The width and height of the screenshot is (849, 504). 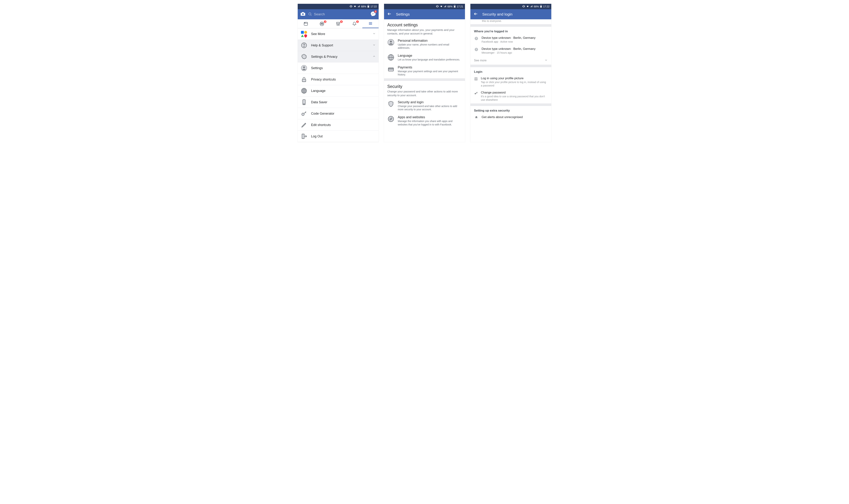 What do you see at coordinates (511, 14) in the screenshot?
I see `security-header: Security and login` at bounding box center [511, 14].